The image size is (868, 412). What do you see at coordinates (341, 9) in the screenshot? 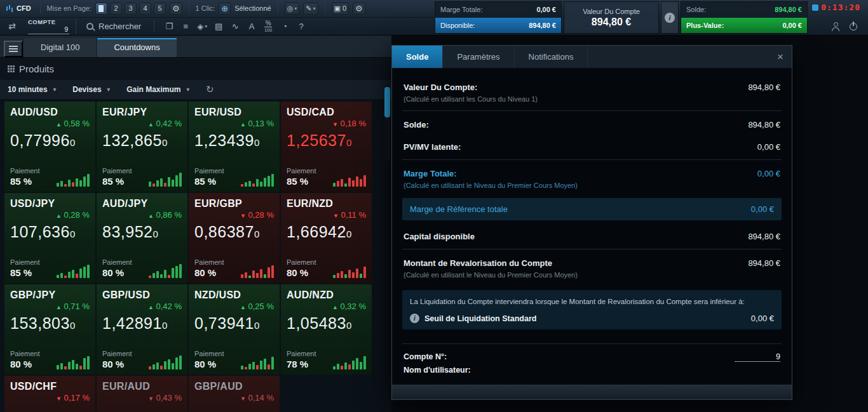
I see `orders-counter-button: ▣ 0` at bounding box center [341, 9].